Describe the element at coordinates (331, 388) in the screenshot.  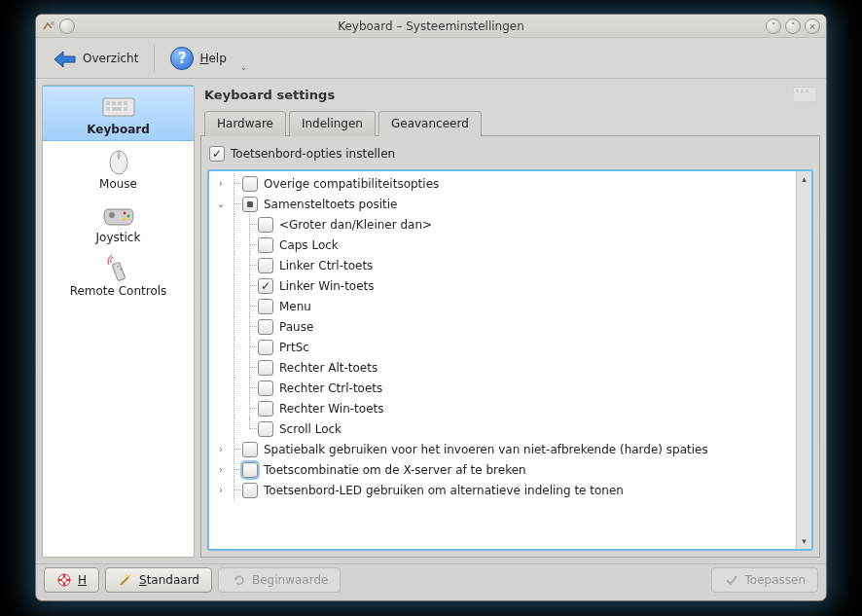
I see `tree-label: Rechter Ctrl-toets` at that location.